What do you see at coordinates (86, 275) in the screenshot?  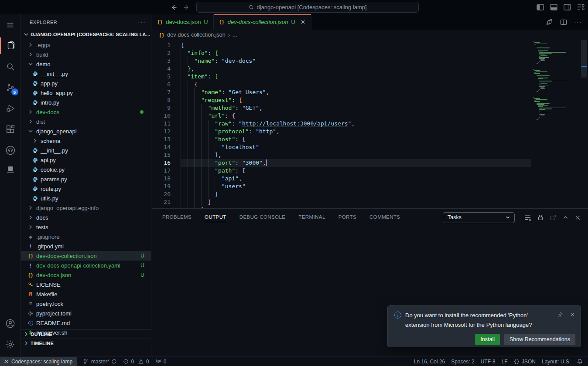 I see `tree-item: {}dev-docs.jsonU` at bounding box center [86, 275].